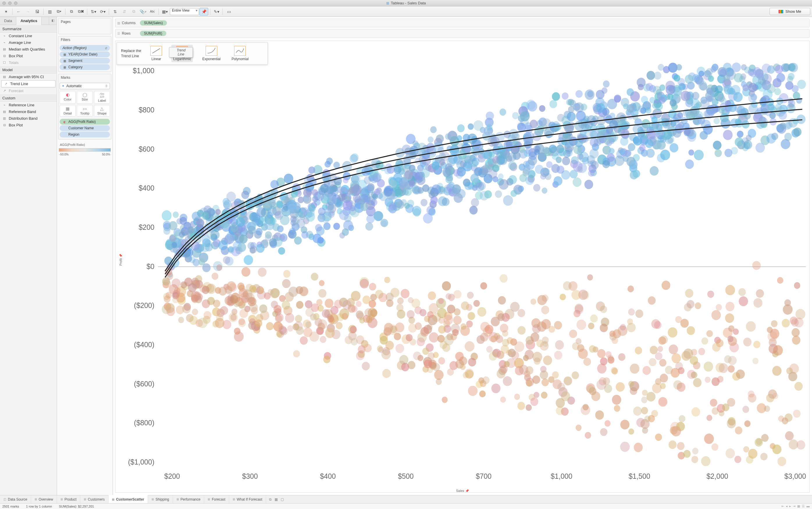 This screenshot has height=509, width=812. Describe the element at coordinates (128, 499) in the screenshot. I see `sheet-tab-customerscatter: ⊞CustomerScatter` at that location.